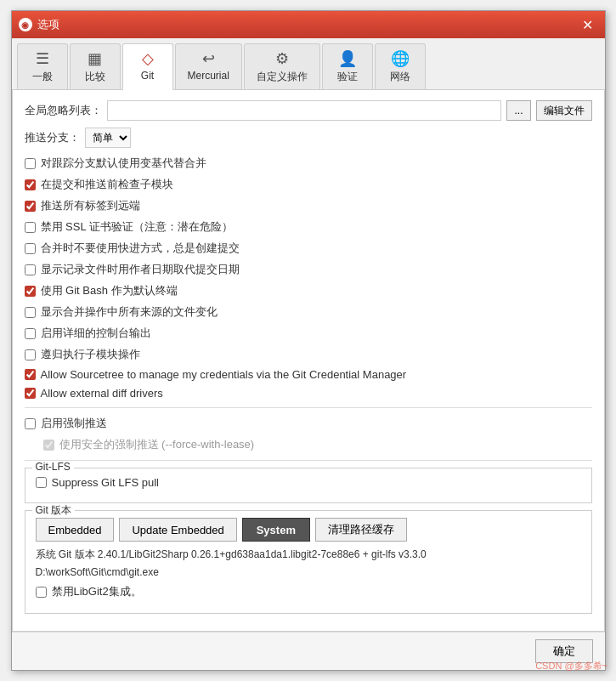 This screenshot has width=616, height=681. What do you see at coordinates (41, 483) in the screenshot?
I see `checkbox-suppress-lfs` at bounding box center [41, 483].